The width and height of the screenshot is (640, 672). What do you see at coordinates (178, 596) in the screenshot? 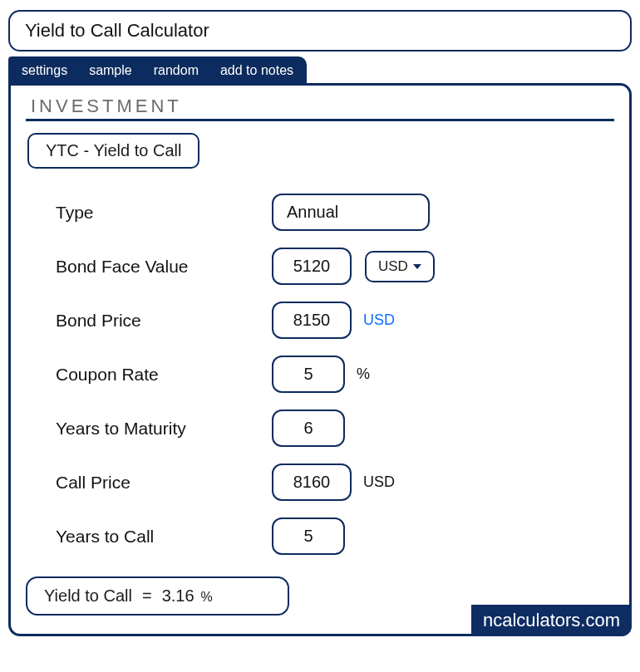
I see `result-value: 3.16` at bounding box center [178, 596].